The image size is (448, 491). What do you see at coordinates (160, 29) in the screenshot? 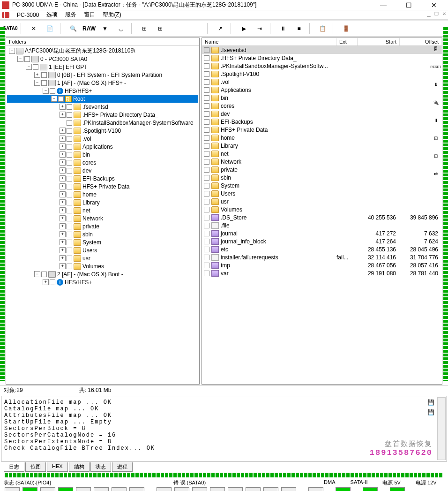
I see `tb-struct2-icon: ⊞` at bounding box center [160, 29].